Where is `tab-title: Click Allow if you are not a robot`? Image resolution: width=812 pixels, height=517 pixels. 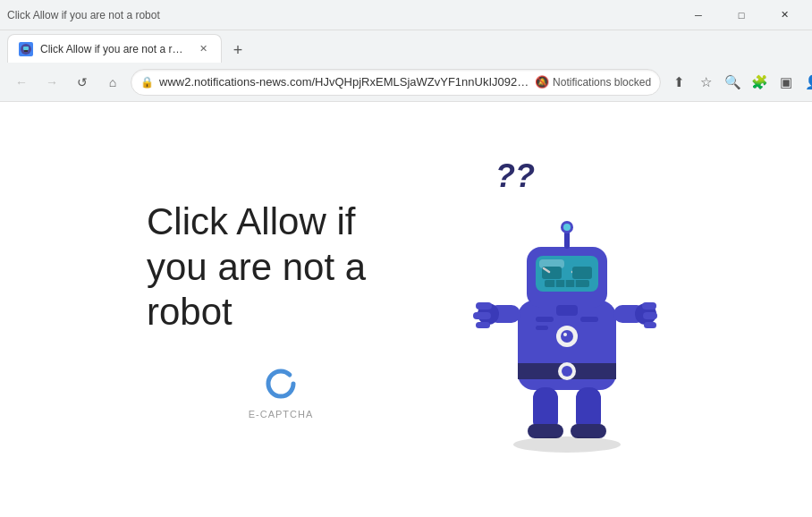 tab-title: Click Allow if you are not a robot is located at coordinates (114, 49).